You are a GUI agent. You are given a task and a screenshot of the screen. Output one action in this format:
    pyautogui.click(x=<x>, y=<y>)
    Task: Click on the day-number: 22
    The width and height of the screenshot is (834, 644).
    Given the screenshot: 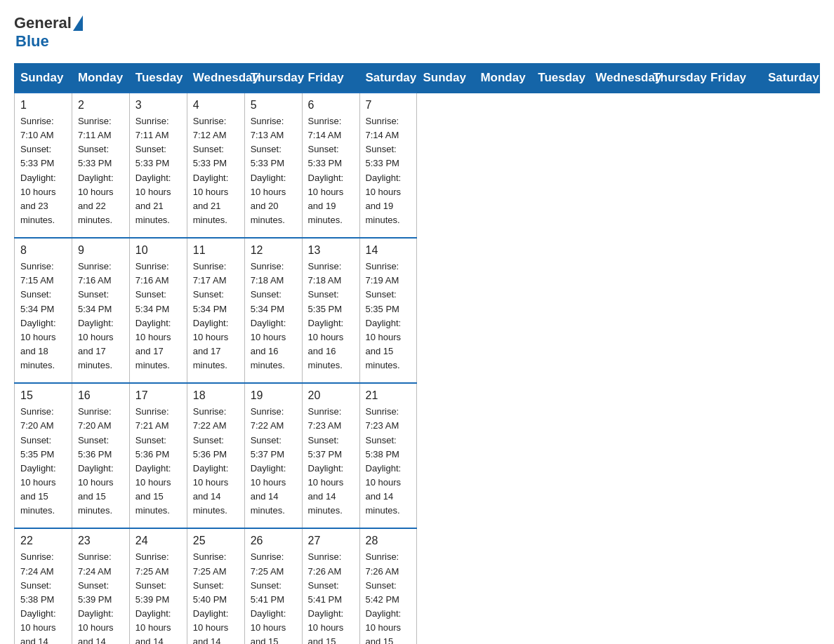 What is the action you would take?
    pyautogui.click(x=44, y=541)
    